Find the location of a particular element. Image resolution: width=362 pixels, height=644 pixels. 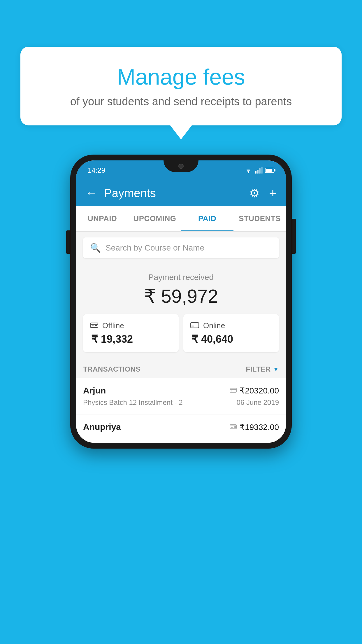

transactions-label: TRANSACTIONS is located at coordinates (112, 369).